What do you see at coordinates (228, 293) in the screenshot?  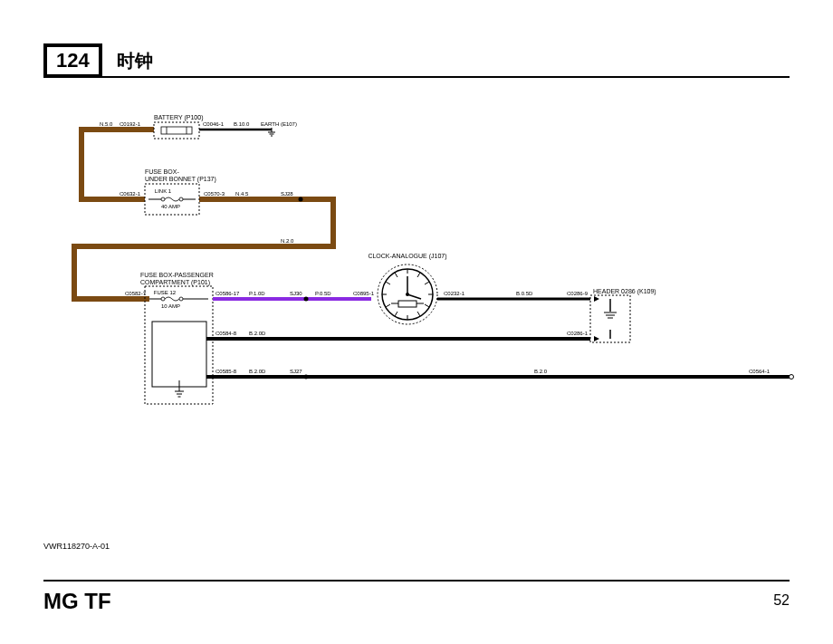 I see `label-c0586-17: C0586-17` at bounding box center [228, 293].